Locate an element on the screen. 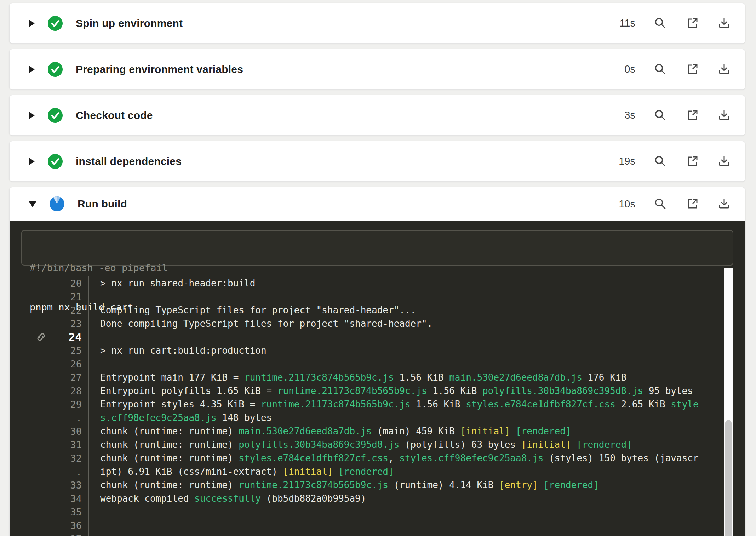 The width and height of the screenshot is (756, 536). log-line-text: ipt) 6.91 KiB (css/mini-extract) [initia… is located at coordinates (241, 472).